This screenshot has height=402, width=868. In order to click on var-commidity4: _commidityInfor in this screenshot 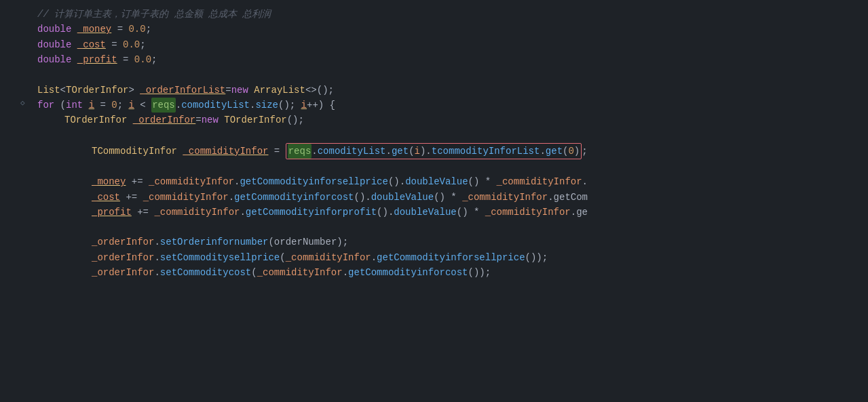, I will do `click(186, 197)`.